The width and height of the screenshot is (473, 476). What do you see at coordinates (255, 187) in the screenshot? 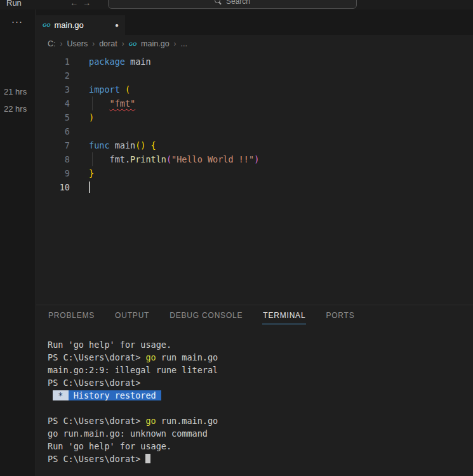
I see `code-line: 10` at bounding box center [255, 187].